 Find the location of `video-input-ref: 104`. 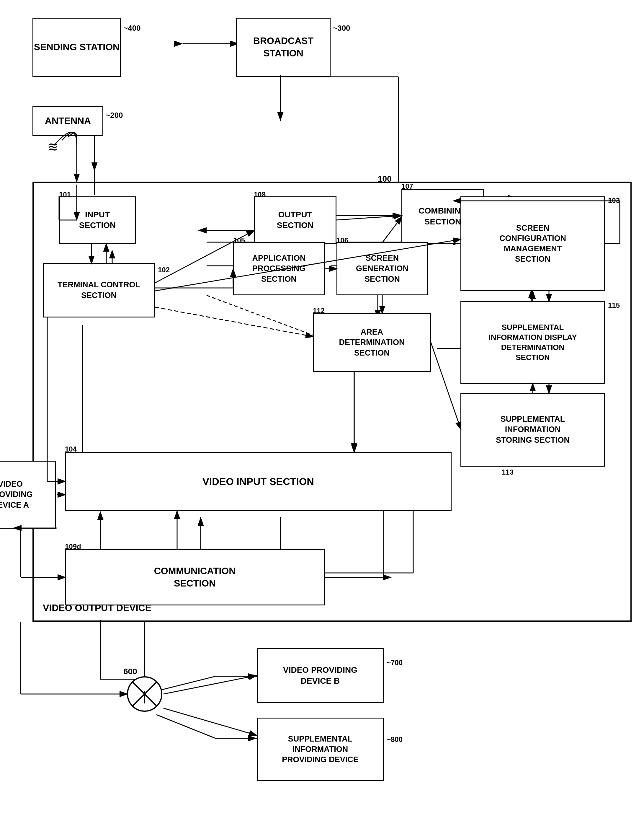

video-input-ref: 104 is located at coordinates (71, 449).